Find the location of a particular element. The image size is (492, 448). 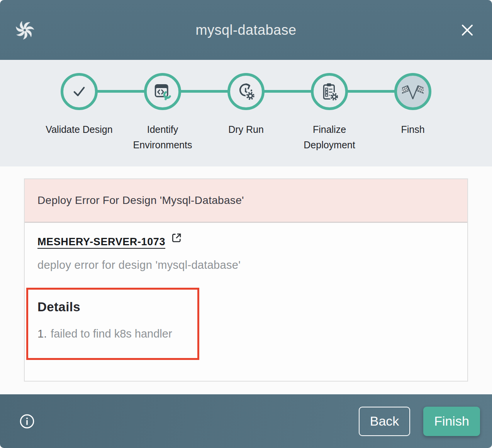

error-details-highlight-box: Details 1. failed to find k8s handler is located at coordinates (113, 324).